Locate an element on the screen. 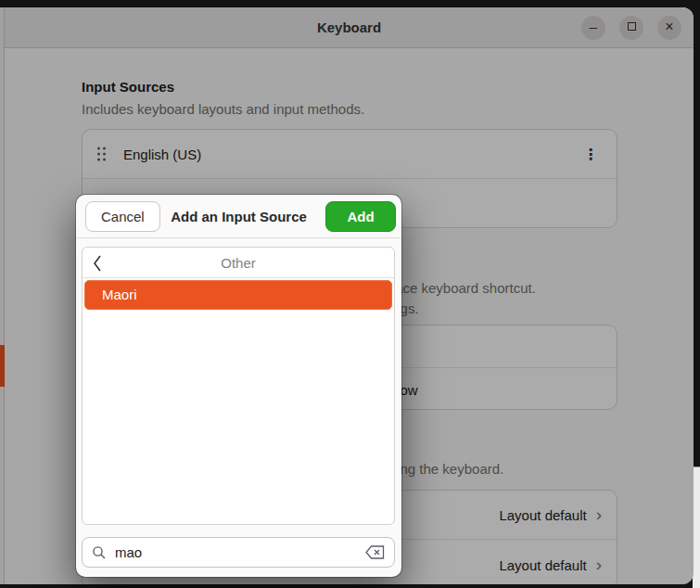 This screenshot has width=700, height=588. background-window-edge is located at coordinates (696, 527).